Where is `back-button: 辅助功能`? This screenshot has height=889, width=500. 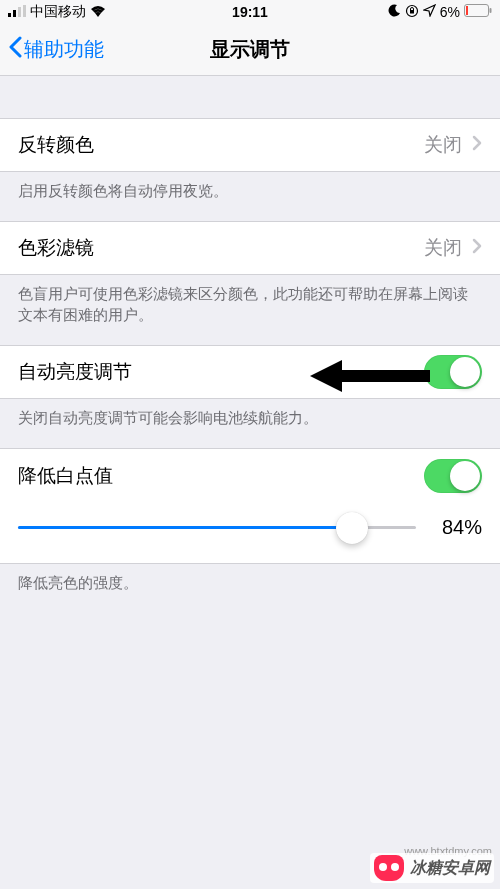 back-button: 辅助功能 is located at coordinates (56, 50).